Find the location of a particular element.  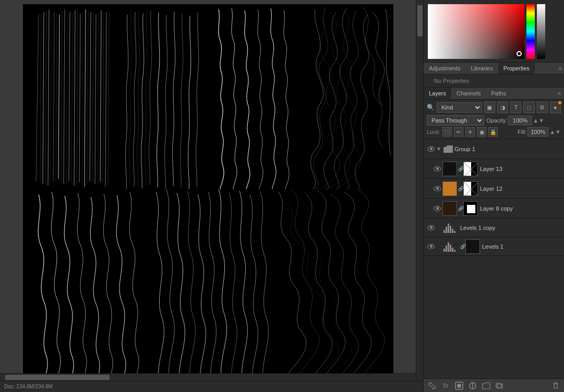

new-group-btn is located at coordinates (486, 386).